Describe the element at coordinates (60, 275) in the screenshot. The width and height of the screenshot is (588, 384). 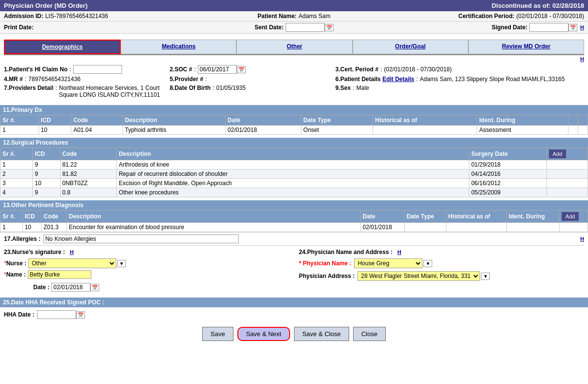
I see `name-input` at that location.